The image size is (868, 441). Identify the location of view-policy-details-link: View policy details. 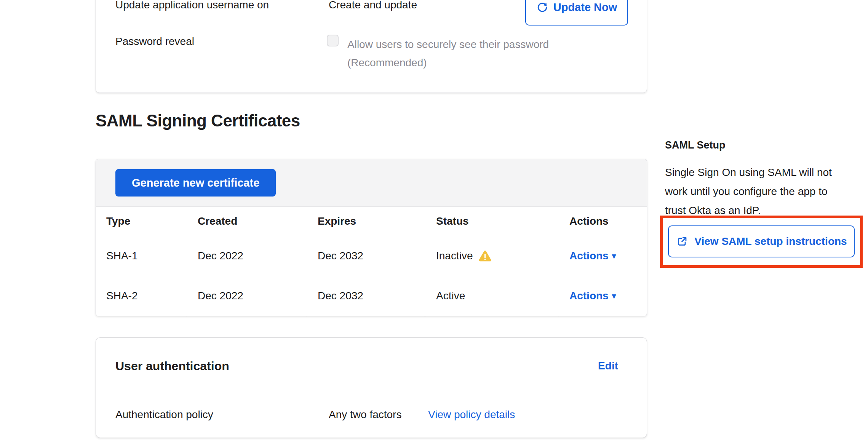
(472, 415).